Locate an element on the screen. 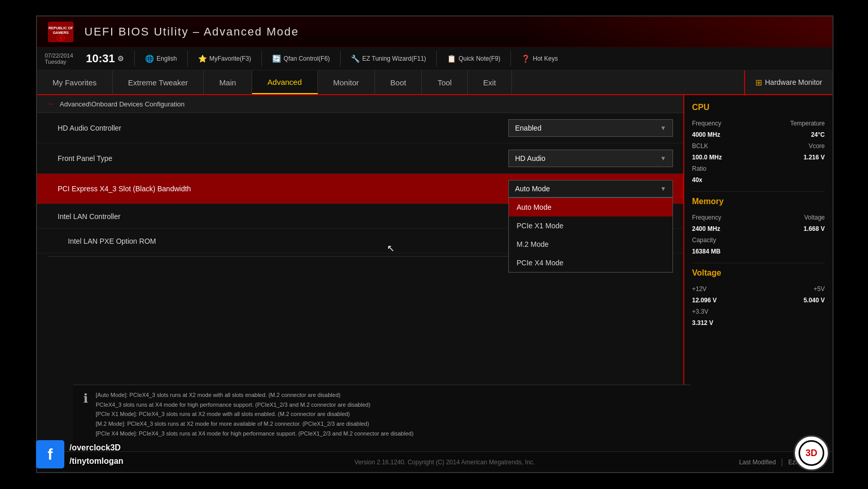 This screenshot has height=489, width=868. mem-voltage-label: Voltage is located at coordinates (814, 218).